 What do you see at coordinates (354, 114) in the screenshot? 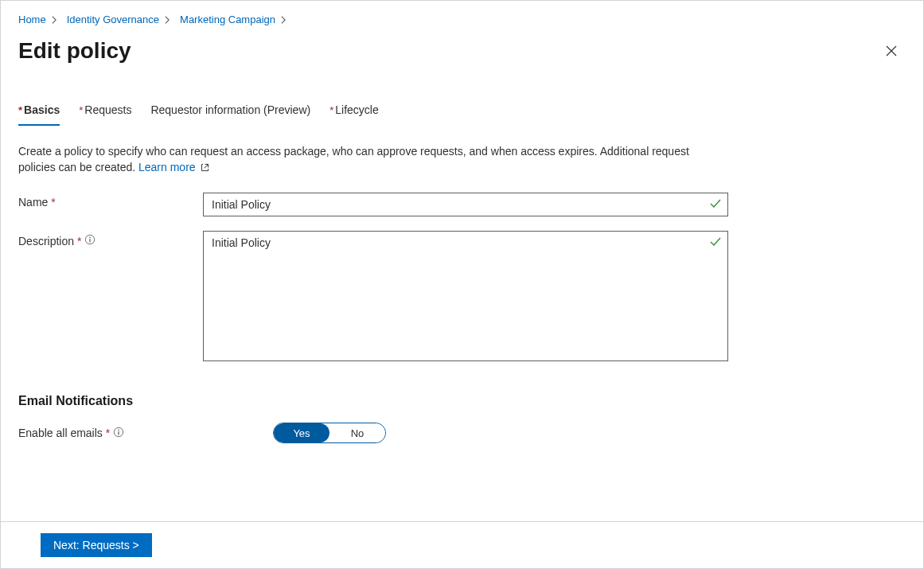
I see `tab-lifecycle: * Lifecycle` at bounding box center [354, 114].